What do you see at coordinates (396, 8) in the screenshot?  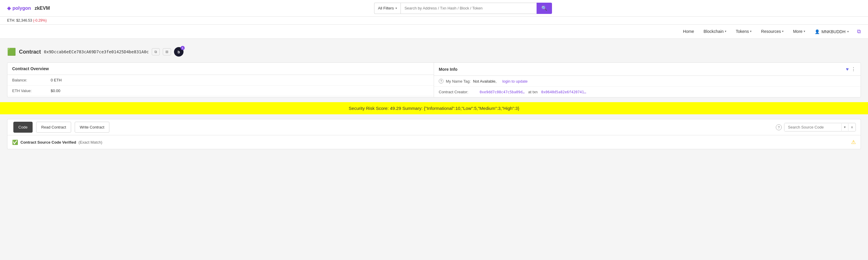 I see `filter-chevron-icon: ▾` at bounding box center [396, 8].